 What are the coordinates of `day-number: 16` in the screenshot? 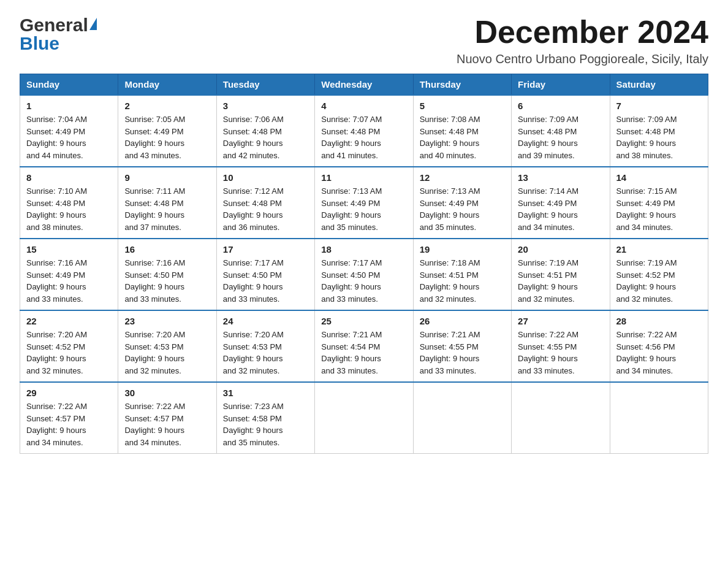 It's located at (167, 249).